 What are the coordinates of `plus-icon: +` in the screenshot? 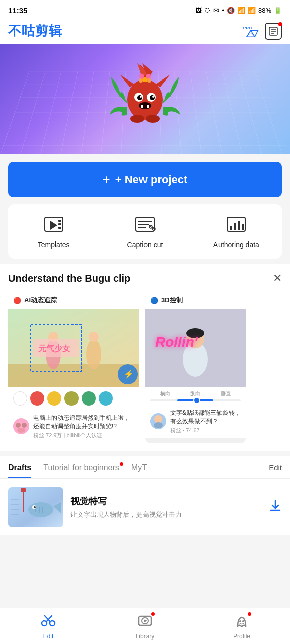 It's located at (107, 179).